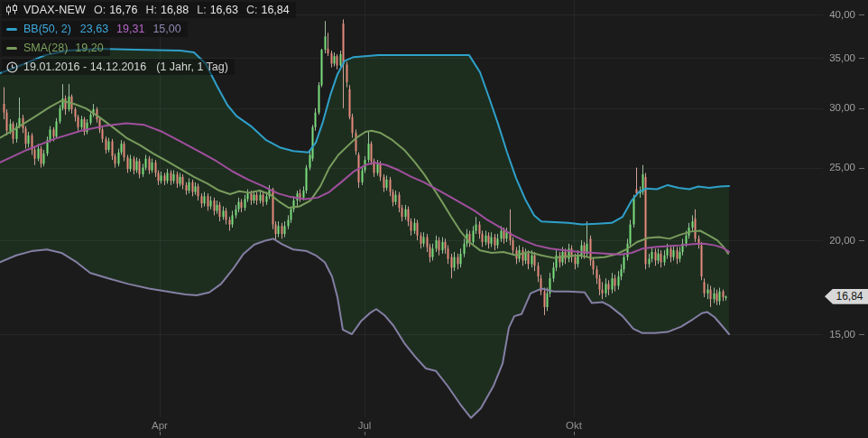 This screenshot has height=438, width=868. What do you see at coordinates (166, 29) in the screenshot?
I see `bb-lower-value: 15,00` at bounding box center [166, 29].